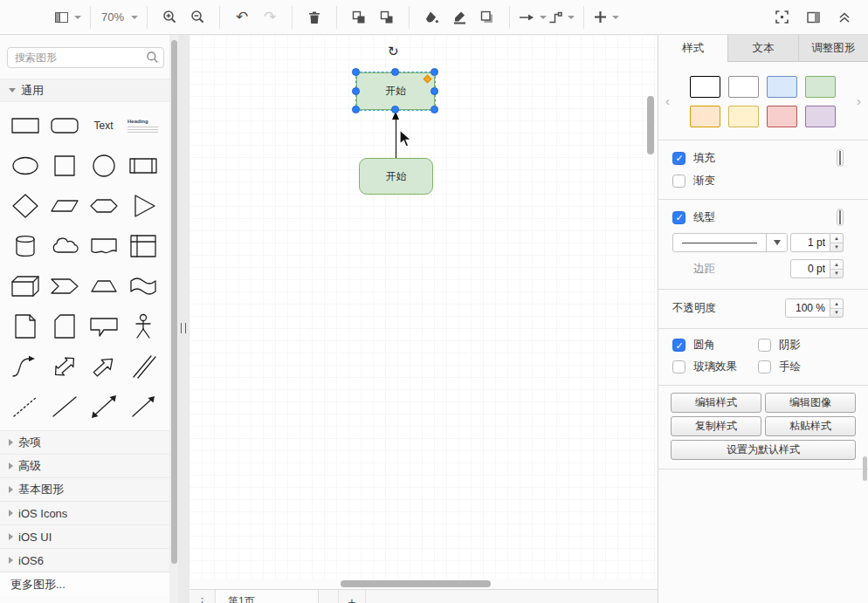 This screenshot has width=868, height=603. What do you see at coordinates (487, 17) in the screenshot?
I see `shadow-button` at bounding box center [487, 17].